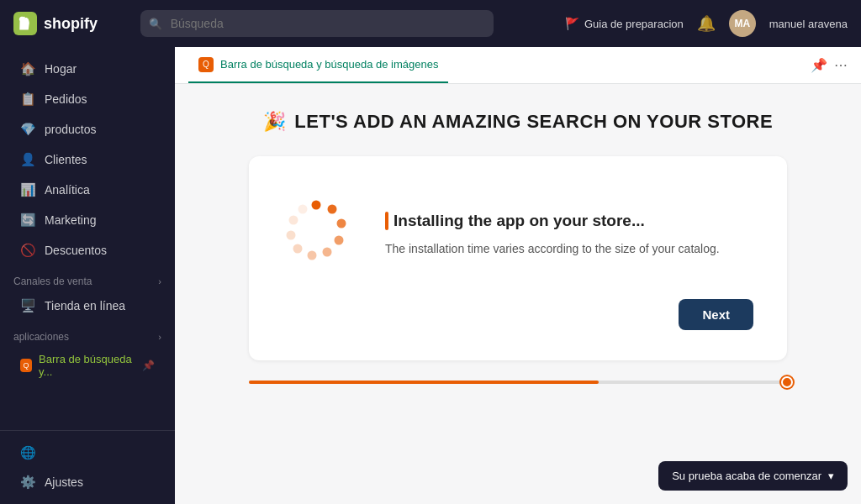  What do you see at coordinates (148, 365) in the screenshot?
I see `pin-icon: 📌` at bounding box center [148, 365].